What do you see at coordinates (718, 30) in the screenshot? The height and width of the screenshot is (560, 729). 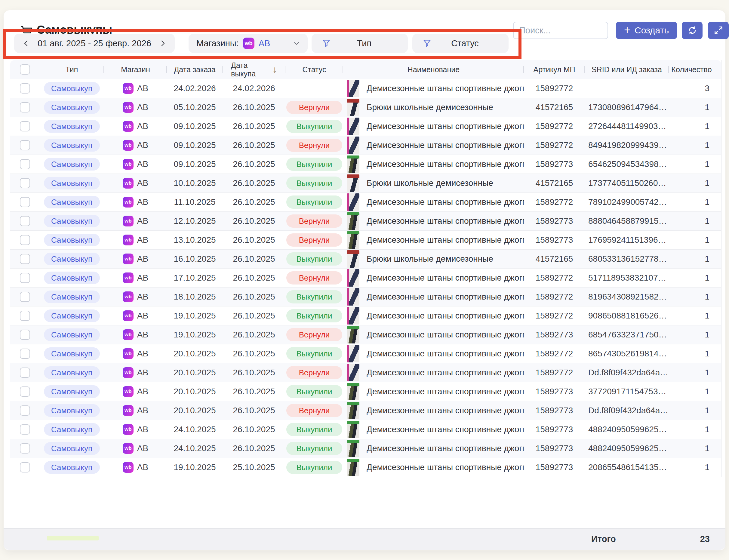 I see `expand-button` at bounding box center [718, 30].